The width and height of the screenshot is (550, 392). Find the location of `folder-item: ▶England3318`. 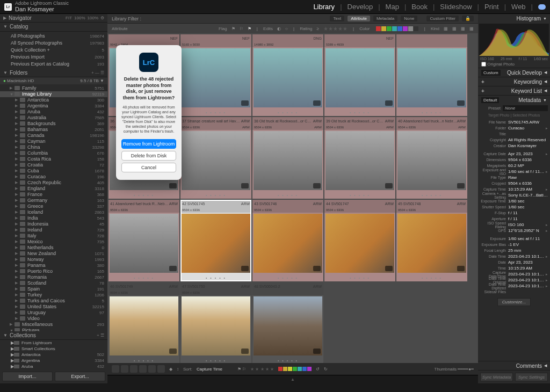

folder-item: ▶England3318 is located at coordinates (54, 189).